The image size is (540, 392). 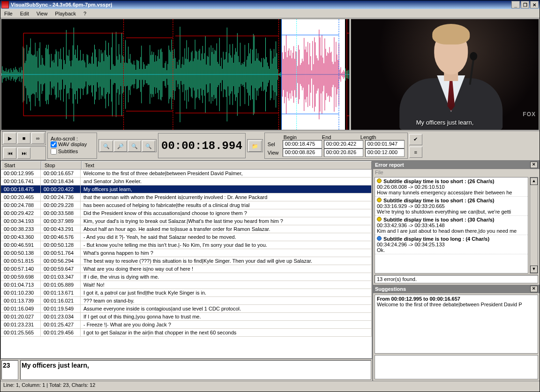 What do you see at coordinates (344, 144) in the screenshot?
I see `sel-end: 00:00:20.422` at bounding box center [344, 144].